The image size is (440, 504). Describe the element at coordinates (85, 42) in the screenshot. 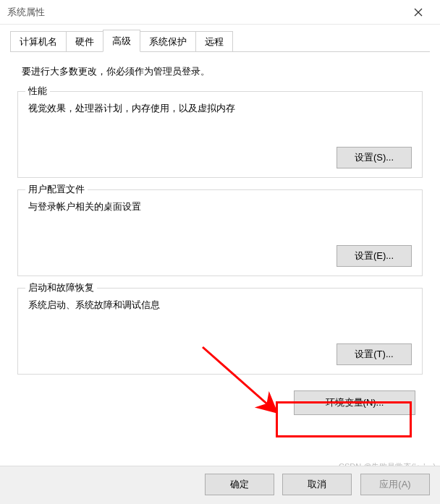

I see `tab-hardware: 硬件` at that location.